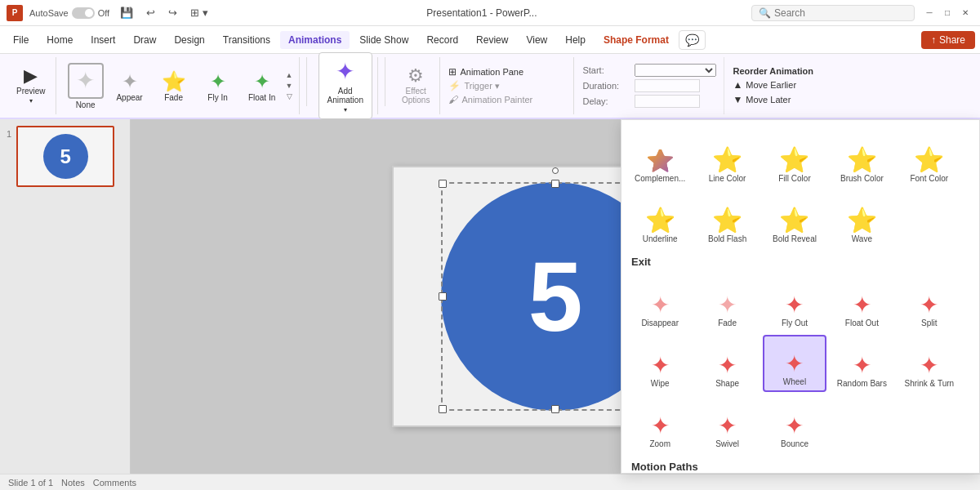  What do you see at coordinates (727, 239) in the screenshot?
I see `bold-flash-label: Bold Flash` at bounding box center [727, 239].